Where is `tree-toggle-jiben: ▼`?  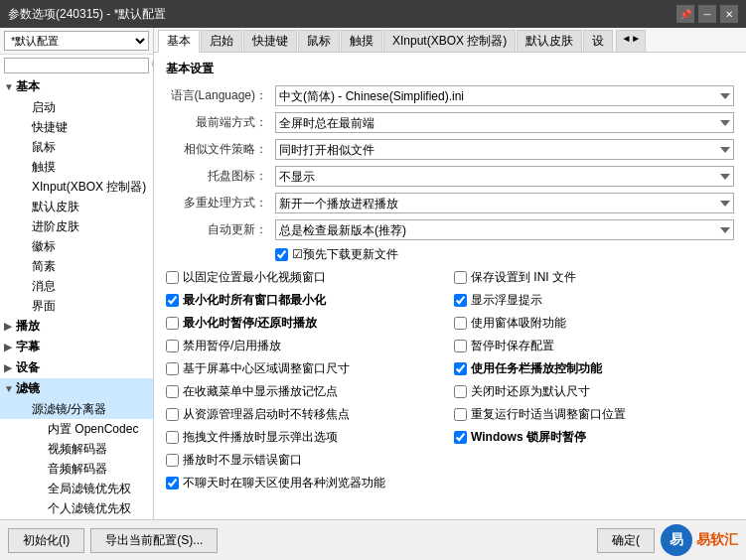
tree-toggle-jiben: ▼ is located at coordinates (10, 87).